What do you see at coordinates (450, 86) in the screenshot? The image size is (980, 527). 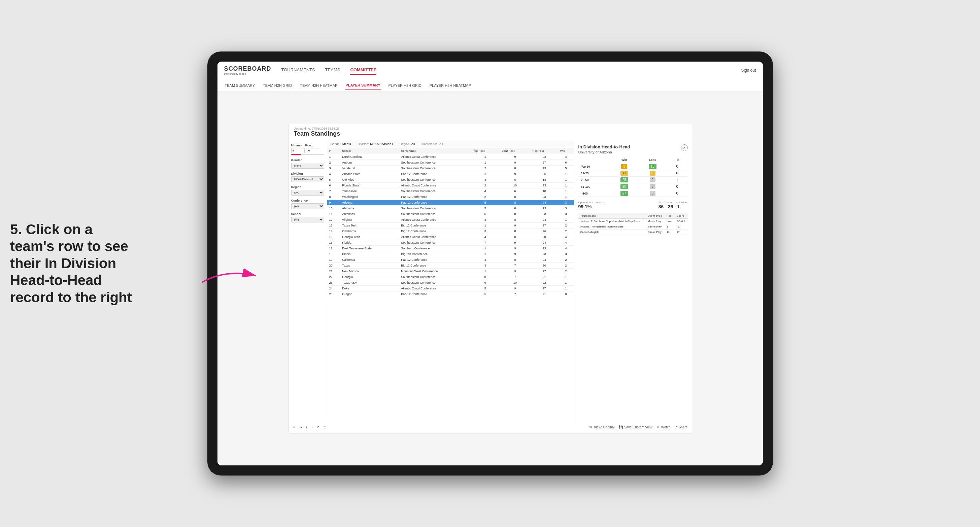 I see `tab-player-h2h-heatmap: PLAYER H2H HEATMAP` at bounding box center [450, 86].